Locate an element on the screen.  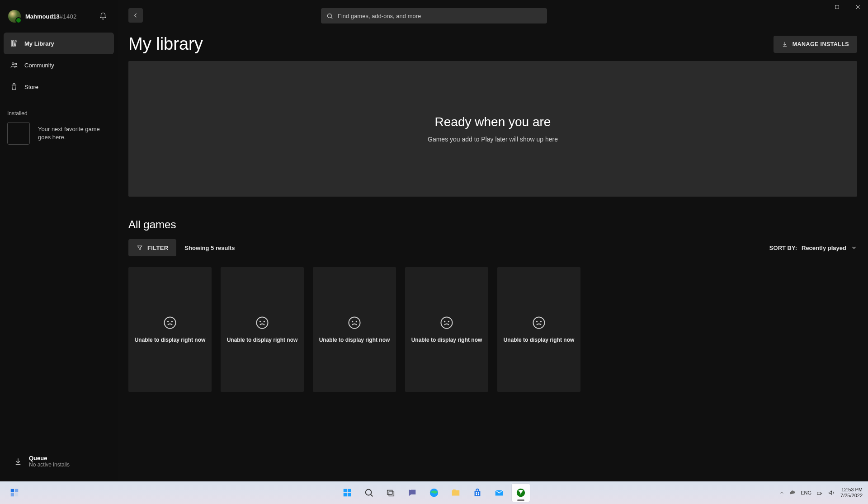
taskbar-search-button is located at coordinates (369, 493).